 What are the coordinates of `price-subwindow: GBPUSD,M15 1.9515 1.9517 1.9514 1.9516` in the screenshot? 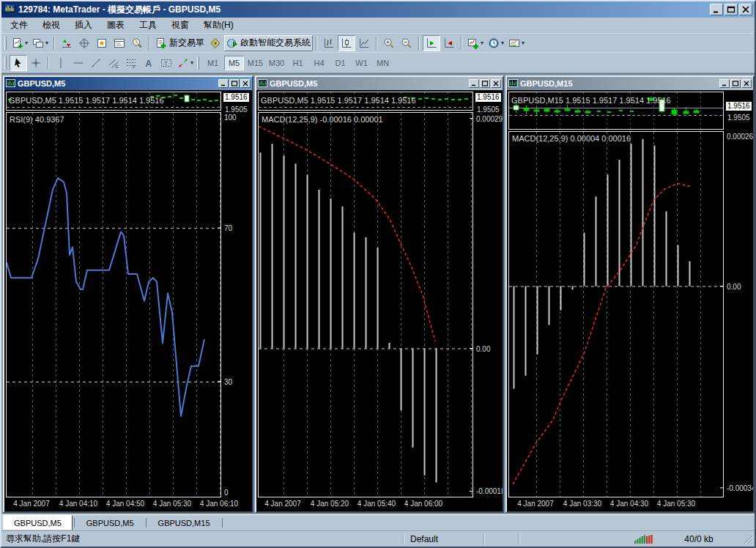 It's located at (616, 111).